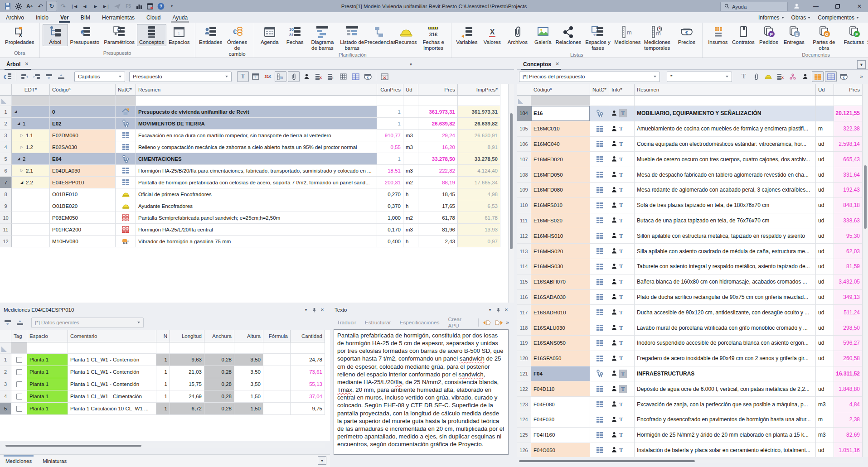  Describe the element at coordinates (257, 159) in the screenshot. I see `cell-resumen: CIMENTACIONES` at that location.